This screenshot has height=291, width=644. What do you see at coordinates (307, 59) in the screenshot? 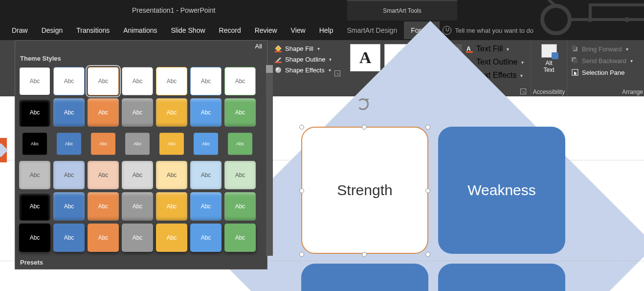
I see `shape-outline-button: Shape Outline▾` at bounding box center [307, 59].